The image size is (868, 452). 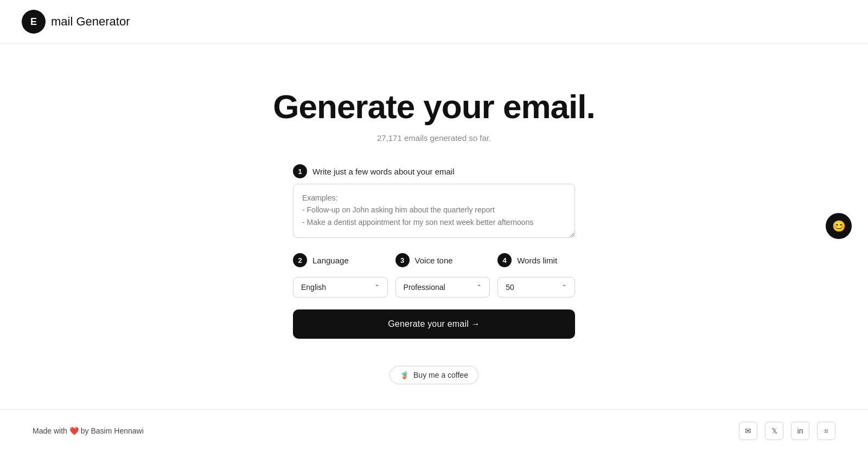 I want to click on words-limit-group: 4 Words limit 50 ⌃, so click(x=536, y=275).